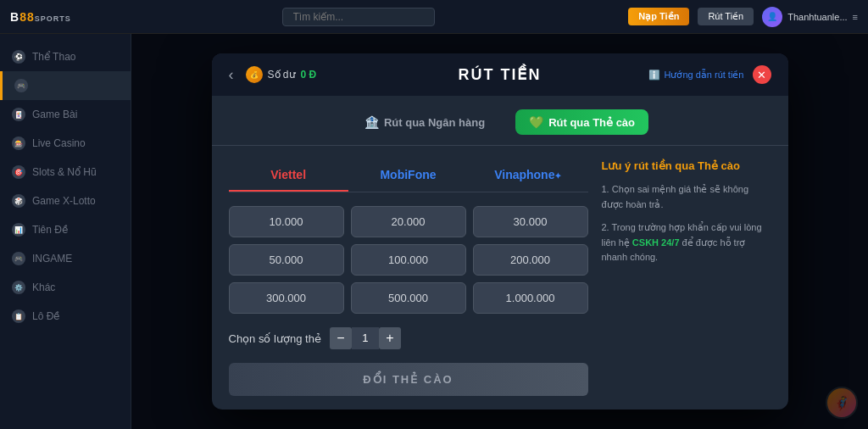  I want to click on amount-100000: 100.000, so click(409, 259).